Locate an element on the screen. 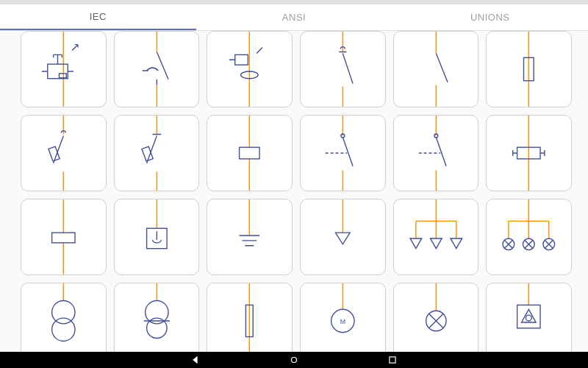 The image size is (588, 368). isolator-dash-icon is located at coordinates (343, 153).